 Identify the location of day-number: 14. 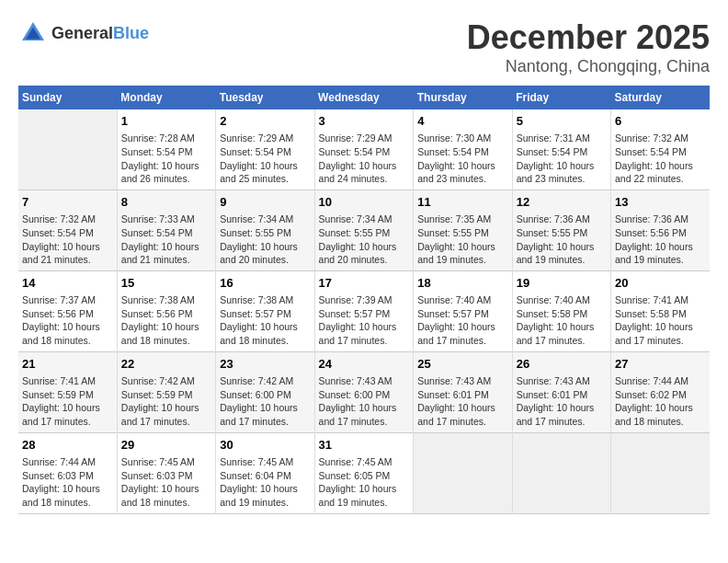
(68, 283).